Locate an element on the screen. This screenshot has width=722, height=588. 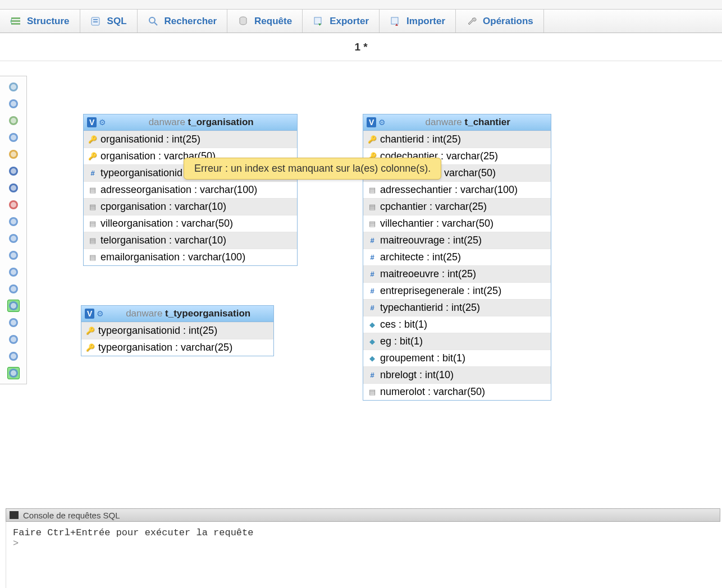
delete-page-icon is located at coordinates (13, 205).